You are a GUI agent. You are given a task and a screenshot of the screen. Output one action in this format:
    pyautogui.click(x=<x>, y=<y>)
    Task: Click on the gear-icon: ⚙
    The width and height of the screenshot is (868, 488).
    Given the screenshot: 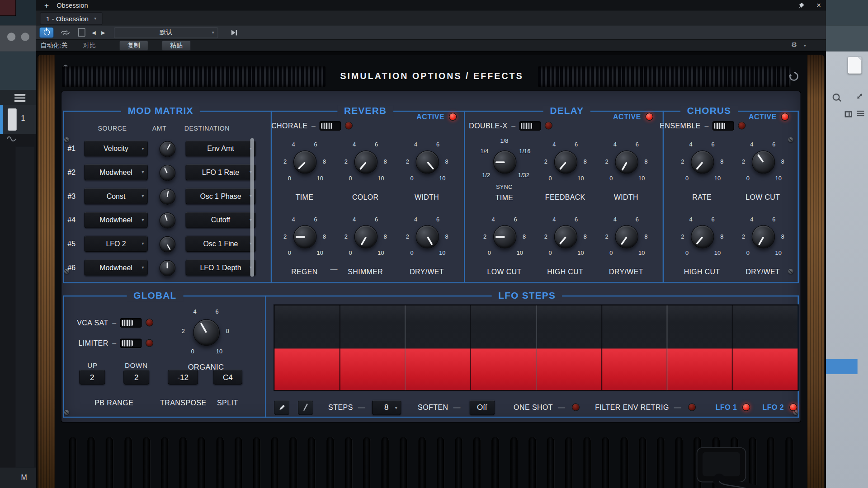 What is the action you would take?
    pyautogui.click(x=794, y=45)
    